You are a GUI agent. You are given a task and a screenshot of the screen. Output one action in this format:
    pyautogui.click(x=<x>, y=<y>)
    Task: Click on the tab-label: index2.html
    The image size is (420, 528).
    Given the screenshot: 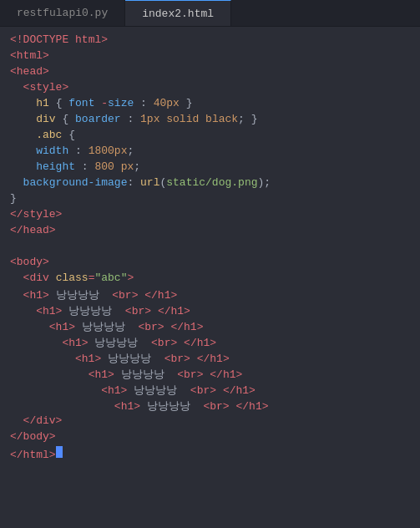 What is the action you would take?
    pyautogui.click(x=178, y=13)
    